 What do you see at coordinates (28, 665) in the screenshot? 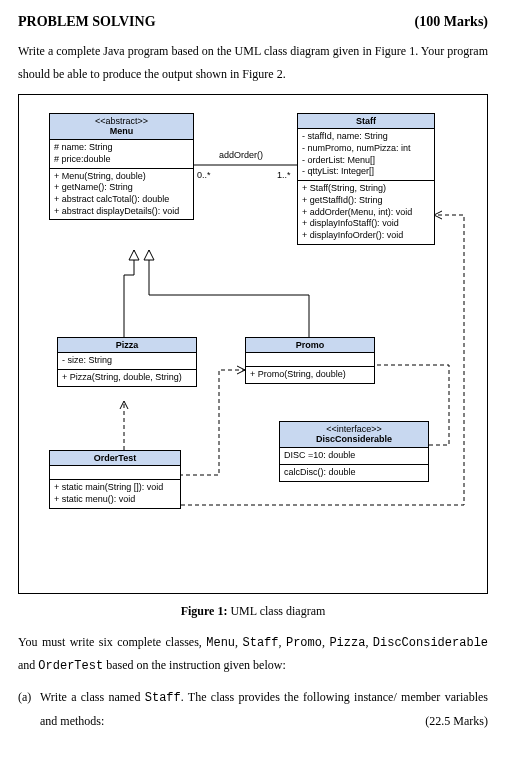
I see `outro-text: and` at bounding box center [28, 665].